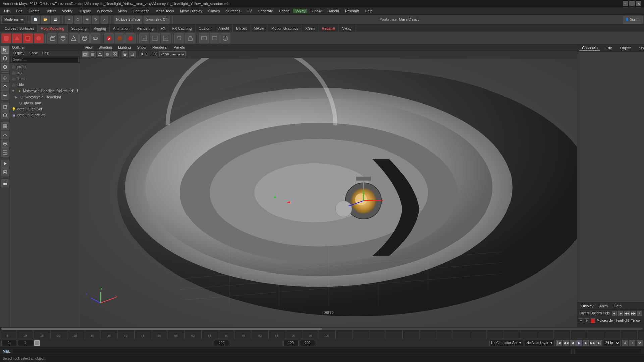 The height and width of the screenshot is (362, 644). I want to click on menu-create: Create, so click(34, 11).